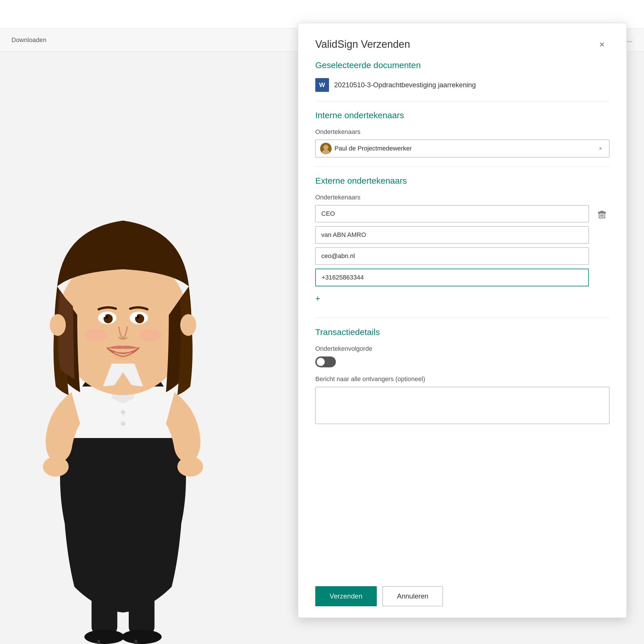  Describe the element at coordinates (462, 115) in the screenshot. I see `section-internal-title: Interne ondertekenaars` at that location.